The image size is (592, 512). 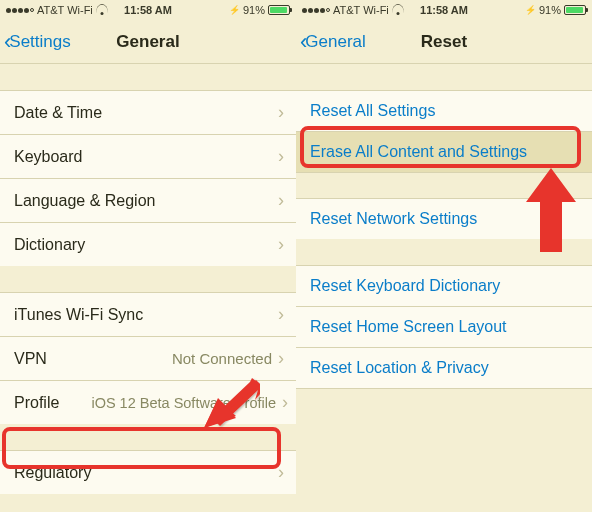 What do you see at coordinates (222, 358) in the screenshot?
I see `row-detail: Not Connected` at bounding box center [222, 358].